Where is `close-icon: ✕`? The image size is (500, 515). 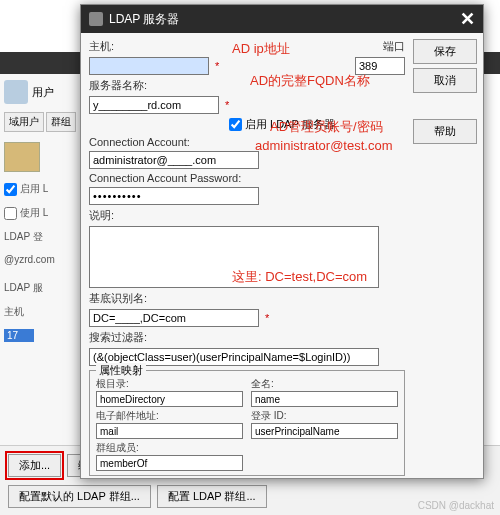 close-icon: ✕ is located at coordinates (468, 19).